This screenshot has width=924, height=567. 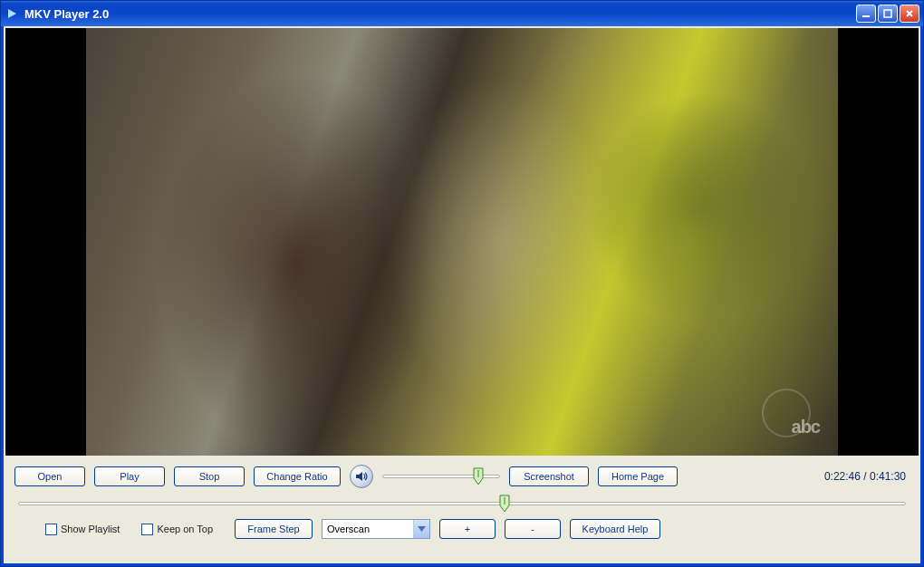 I want to click on keep-on-top-checkbox: Keep on Top, so click(x=178, y=529).